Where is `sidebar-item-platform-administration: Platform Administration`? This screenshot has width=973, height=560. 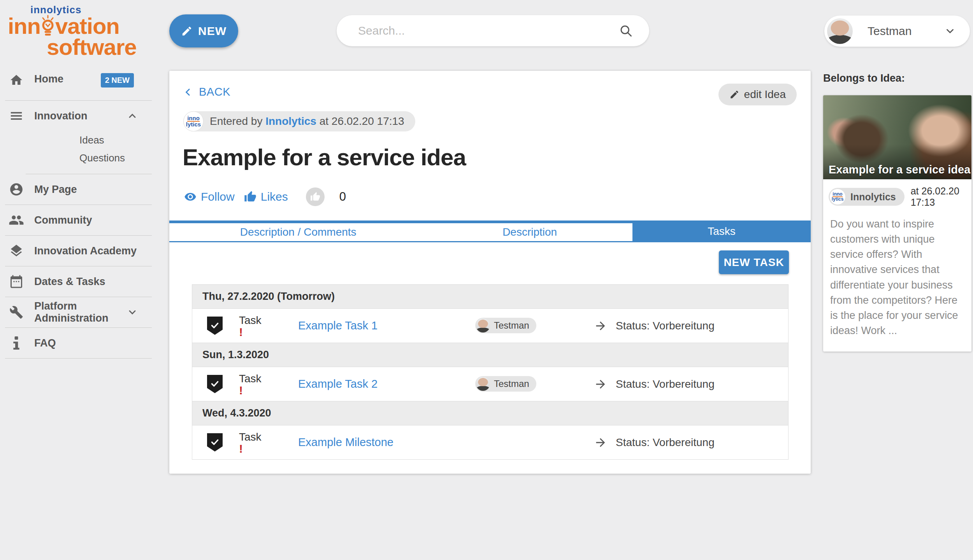
sidebar-item-platform-administration: Platform Administration is located at coordinates (78, 312).